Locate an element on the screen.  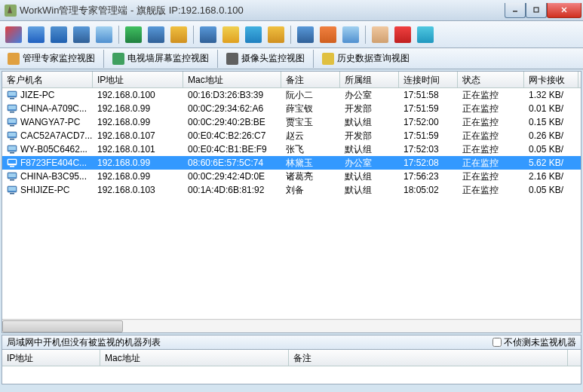
table-cell: 17:51:59 is located at coordinates (428, 136).